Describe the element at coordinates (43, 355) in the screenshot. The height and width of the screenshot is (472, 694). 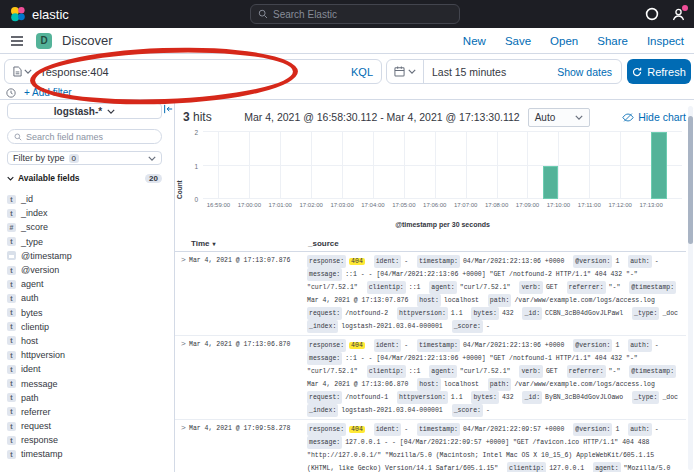
I see `field-name: httpversion` at that location.